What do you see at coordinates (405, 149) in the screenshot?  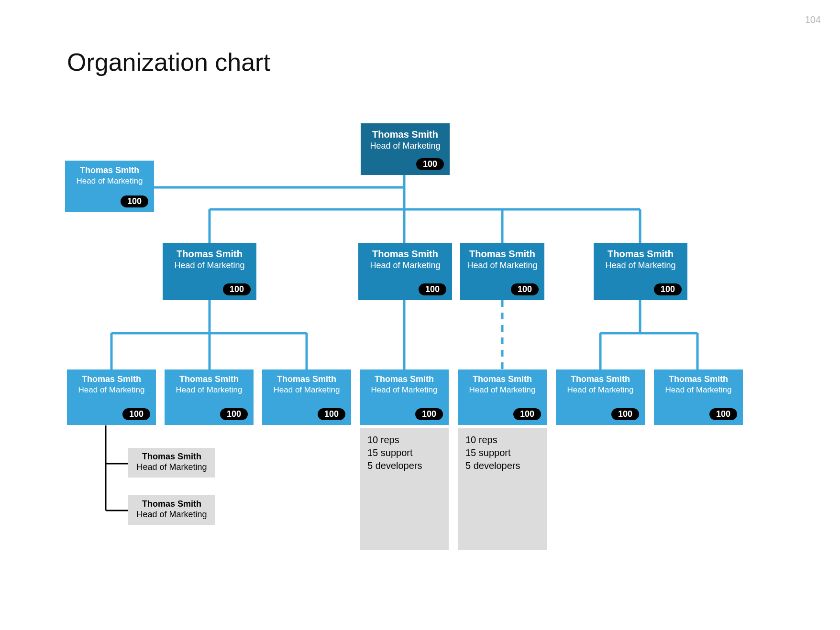 I see `org-node-root: Thomas Smith Head of Marketing 100` at bounding box center [405, 149].